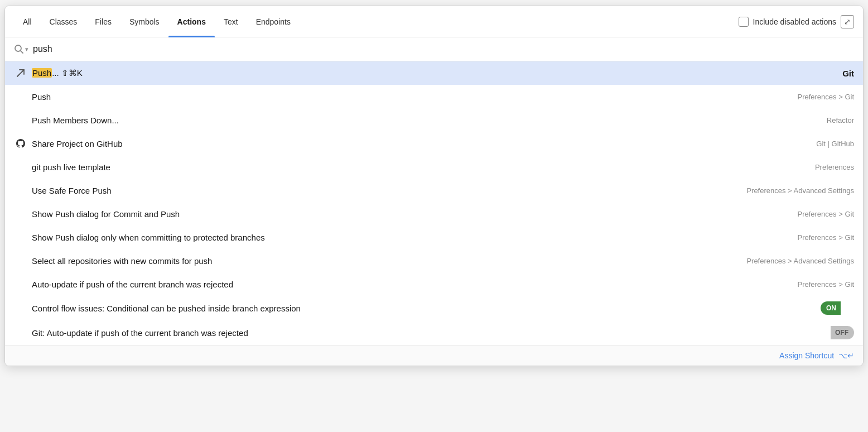  What do you see at coordinates (434, 167) in the screenshot?
I see `list-item: git push live templatePreferences` at bounding box center [434, 167].